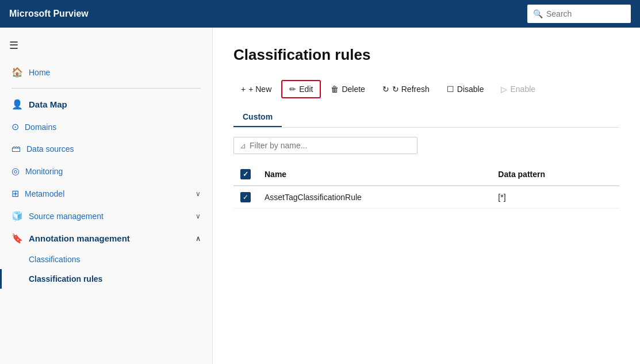  Describe the element at coordinates (470, 89) in the screenshot. I see `disable-label: Disable` at that location.